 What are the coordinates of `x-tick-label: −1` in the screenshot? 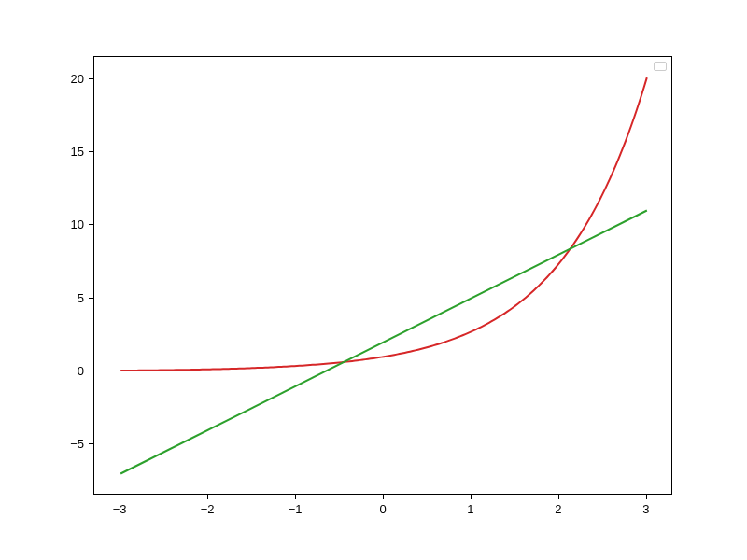 It's located at (295, 510).